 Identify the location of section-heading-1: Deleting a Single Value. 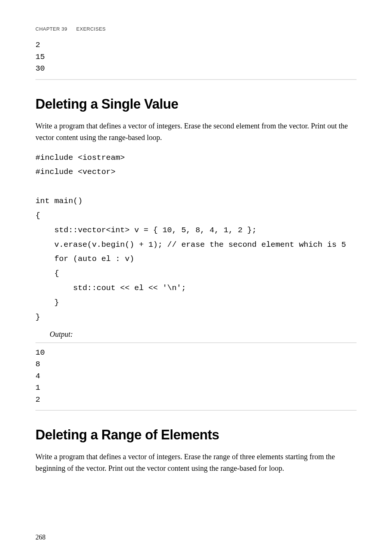
(196, 104).